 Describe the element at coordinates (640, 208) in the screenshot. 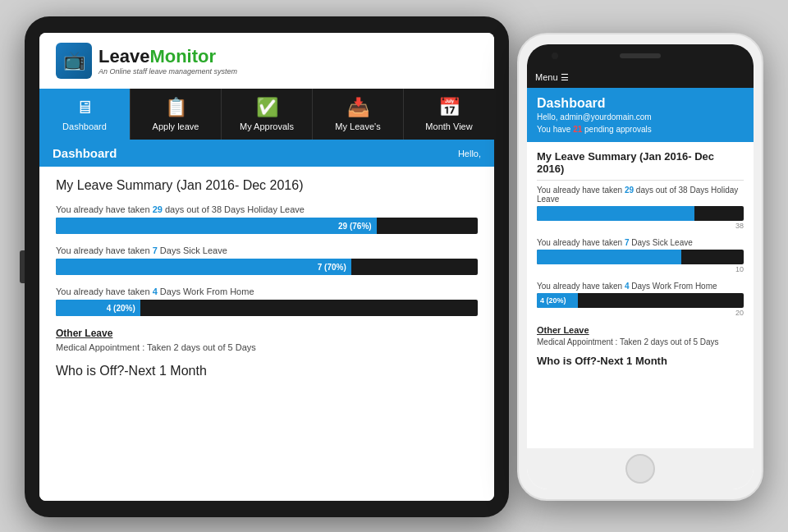

I see `phone-leave-holiday: You already have taken 29 days out of 38…` at that location.